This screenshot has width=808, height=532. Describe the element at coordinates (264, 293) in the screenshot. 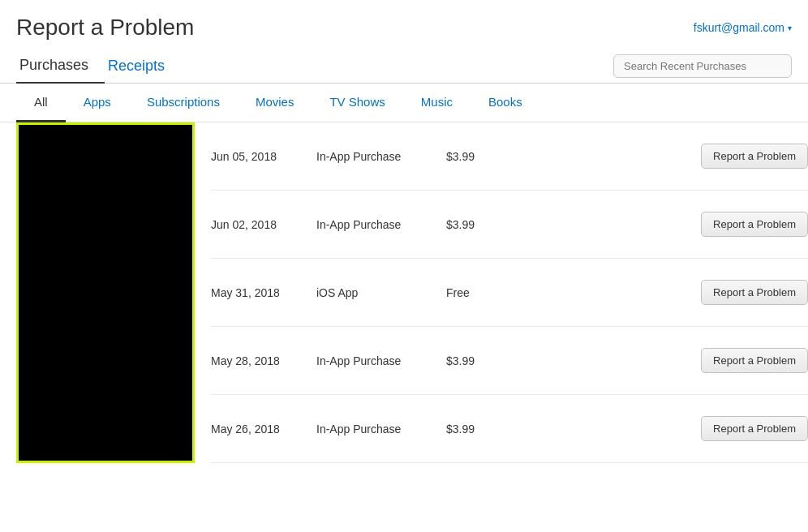

I see `purchase-date: May 31, 2018` at that location.